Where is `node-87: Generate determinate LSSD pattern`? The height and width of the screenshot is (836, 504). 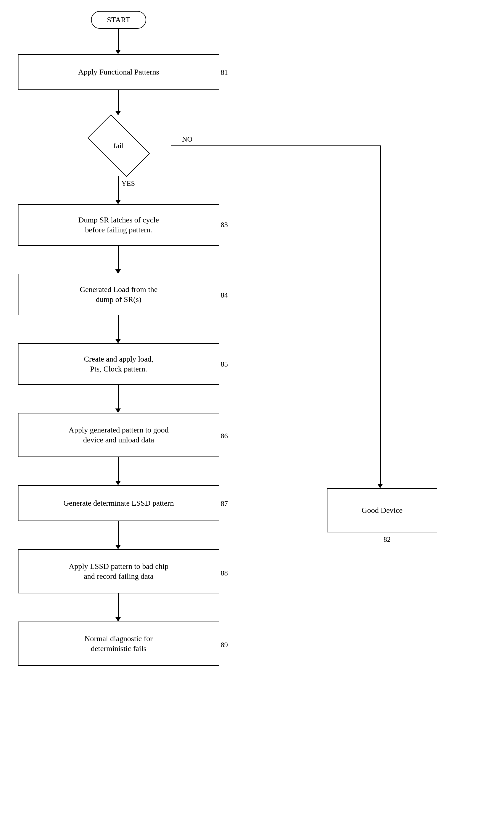 node-87: Generate determinate LSSD pattern is located at coordinates (119, 503).